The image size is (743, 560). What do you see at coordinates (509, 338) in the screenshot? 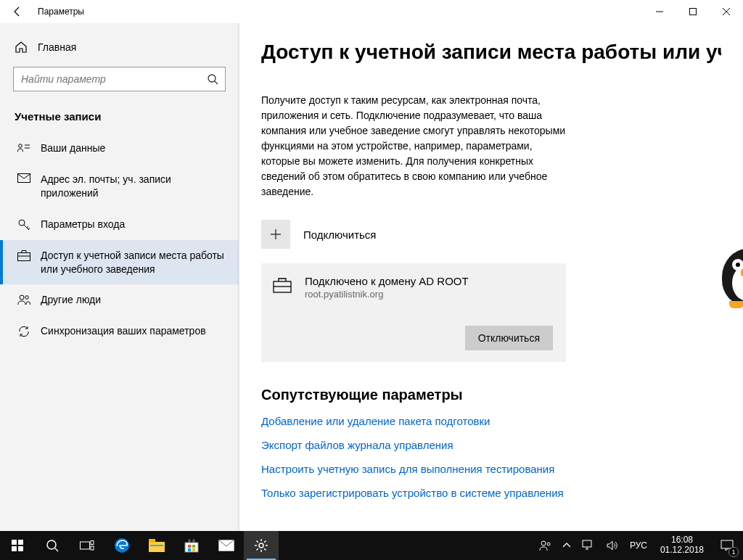
I see `disconnect-button: Отключиться` at bounding box center [509, 338].